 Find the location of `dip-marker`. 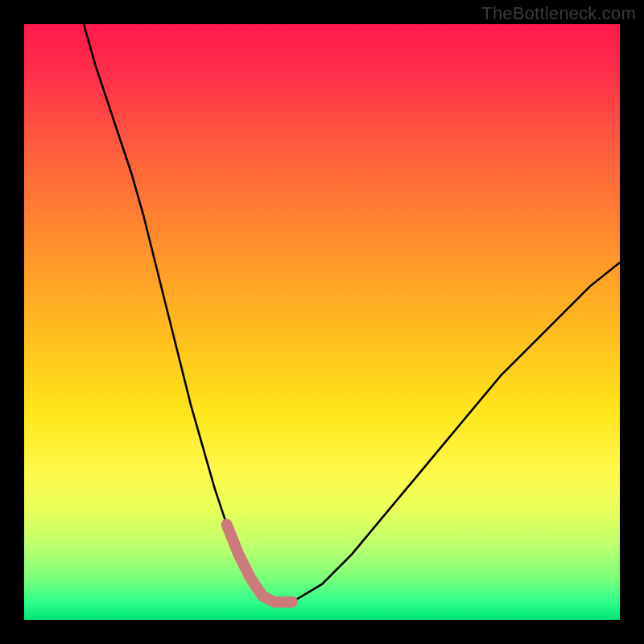

dip-marker is located at coordinates (259, 564).